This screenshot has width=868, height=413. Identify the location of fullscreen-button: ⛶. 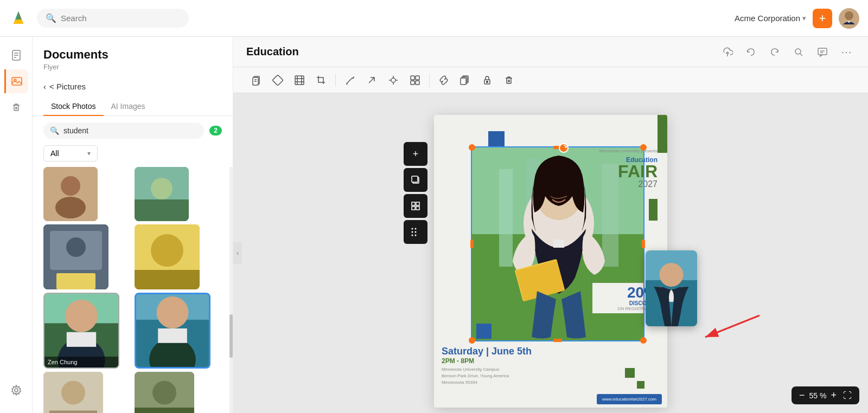
(847, 396).